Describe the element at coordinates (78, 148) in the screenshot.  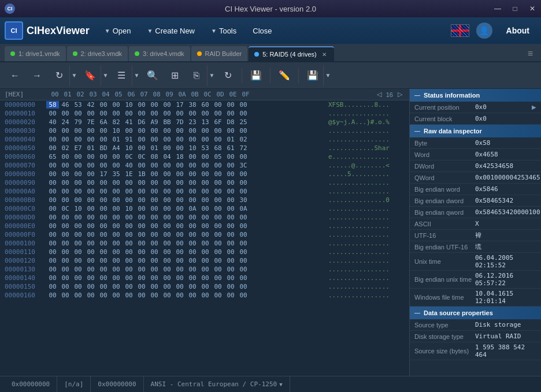
I see `hex-byte: E7` at that location.